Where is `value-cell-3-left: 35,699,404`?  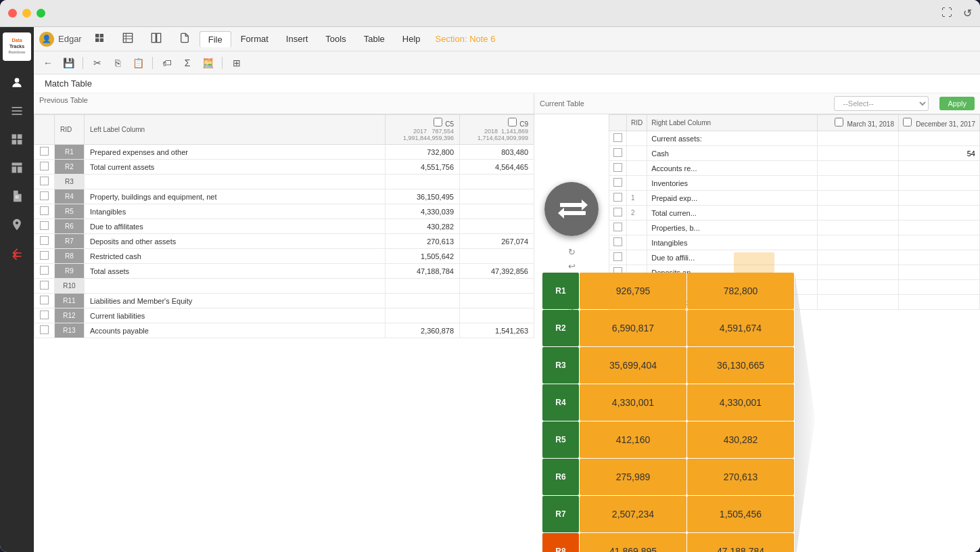 value-cell-3-left: 35,699,404 is located at coordinates (633, 365).